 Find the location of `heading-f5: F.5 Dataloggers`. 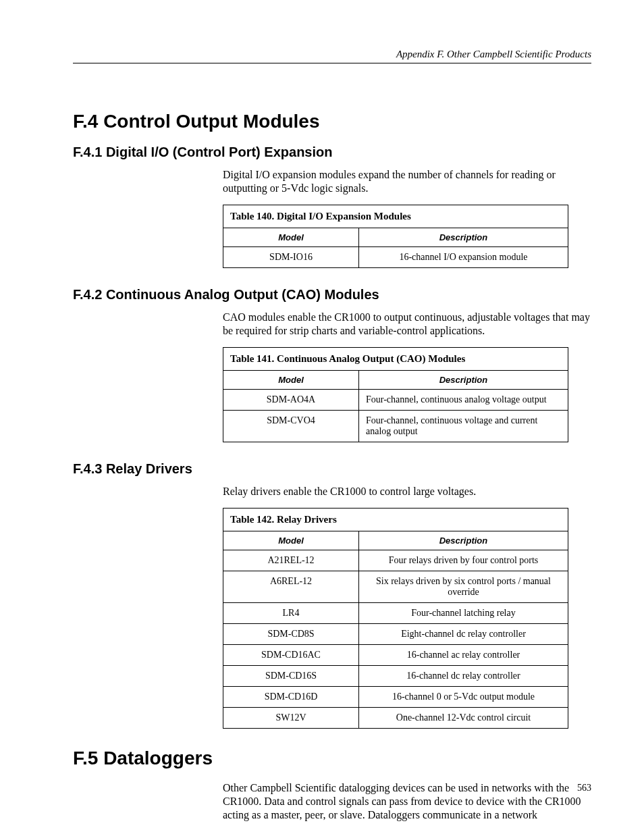

heading-f5: F.5 Dataloggers is located at coordinates (332, 758).